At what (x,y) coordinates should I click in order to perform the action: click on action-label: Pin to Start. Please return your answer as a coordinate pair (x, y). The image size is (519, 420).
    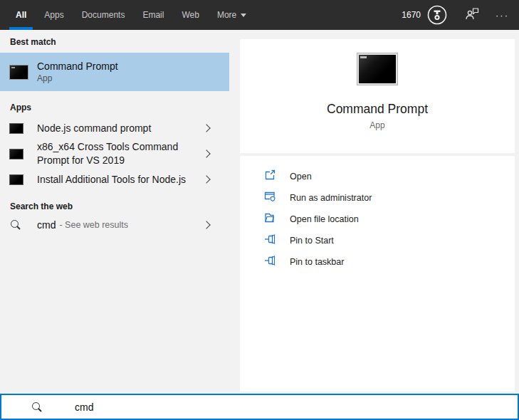
    Looking at the image, I should click on (312, 241).